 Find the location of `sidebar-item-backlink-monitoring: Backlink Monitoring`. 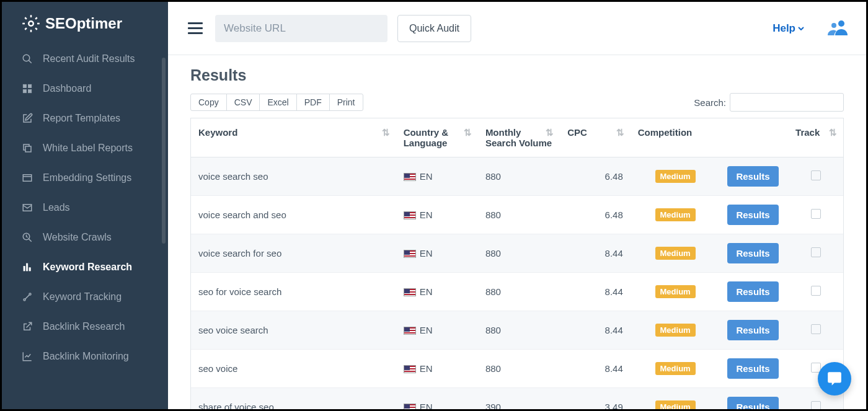

sidebar-item-backlink-monitoring: Backlink Monitoring is located at coordinates (85, 356).